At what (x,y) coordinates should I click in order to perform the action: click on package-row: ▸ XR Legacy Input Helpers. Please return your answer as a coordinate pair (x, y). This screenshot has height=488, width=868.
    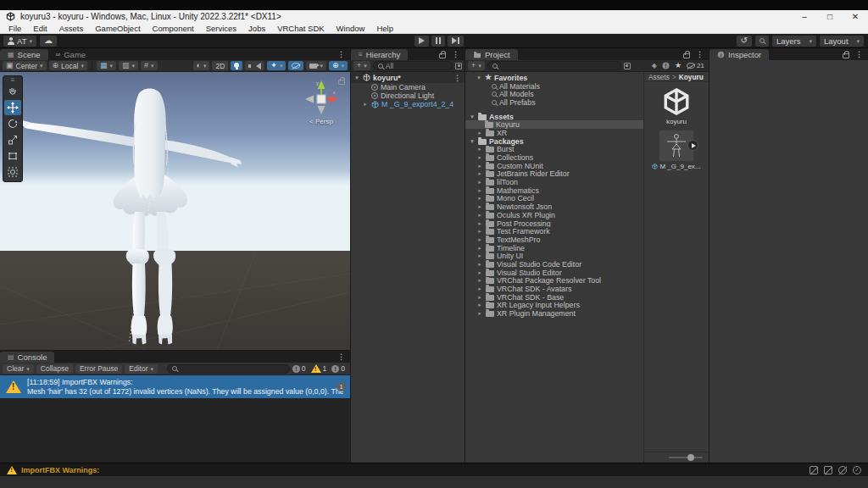
    Looking at the image, I should click on (554, 306).